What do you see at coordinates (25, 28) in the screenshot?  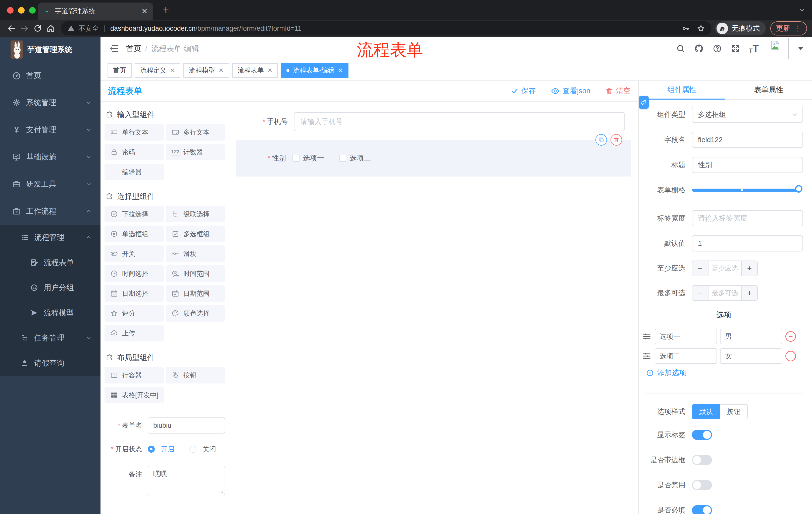 I see `forward-icon` at bounding box center [25, 28].